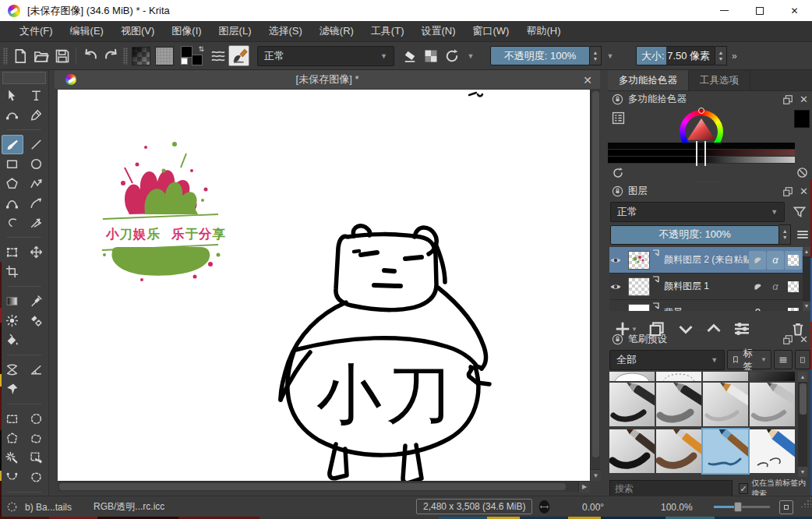 The width and height of the screenshot is (812, 519). Describe the element at coordinates (12, 223) in the screenshot. I see `dynamic-brush-tool-icon` at that location.